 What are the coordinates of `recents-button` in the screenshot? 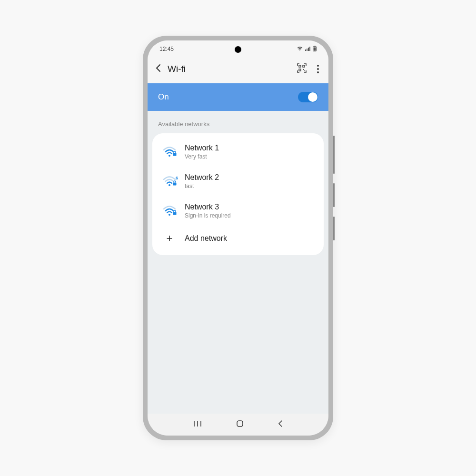 It's located at (198, 425).